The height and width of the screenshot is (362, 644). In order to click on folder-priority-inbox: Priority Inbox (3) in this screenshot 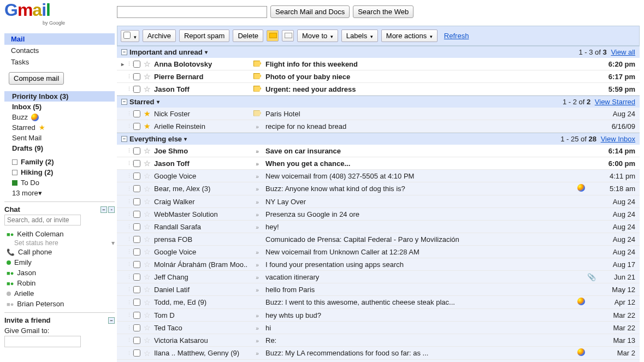, I will do `click(60, 96)`.